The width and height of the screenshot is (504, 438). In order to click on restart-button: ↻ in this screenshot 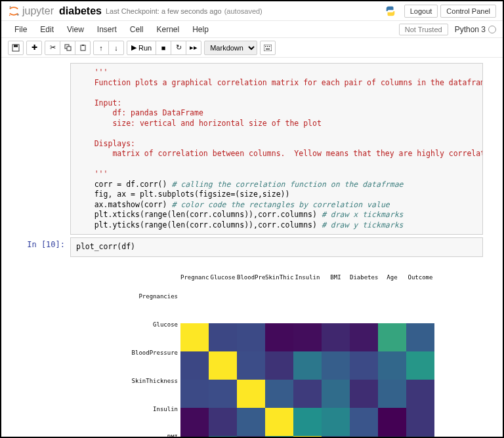, I will do `click(178, 48)`.